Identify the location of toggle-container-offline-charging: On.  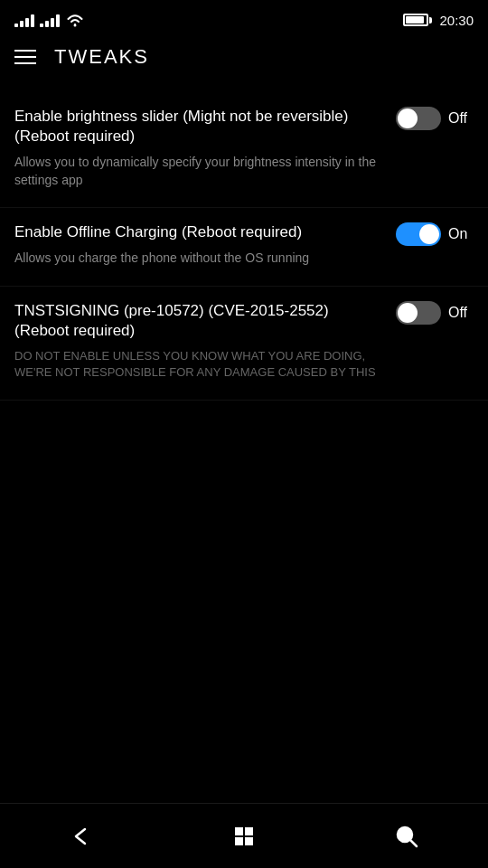
(435, 234).